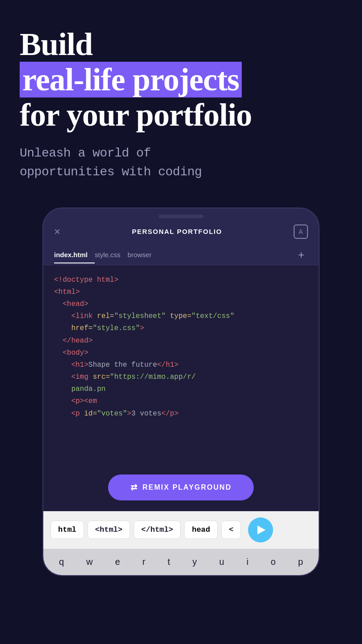 This screenshot has width=362, height=644. I want to click on translate-icon: A, so click(300, 232).